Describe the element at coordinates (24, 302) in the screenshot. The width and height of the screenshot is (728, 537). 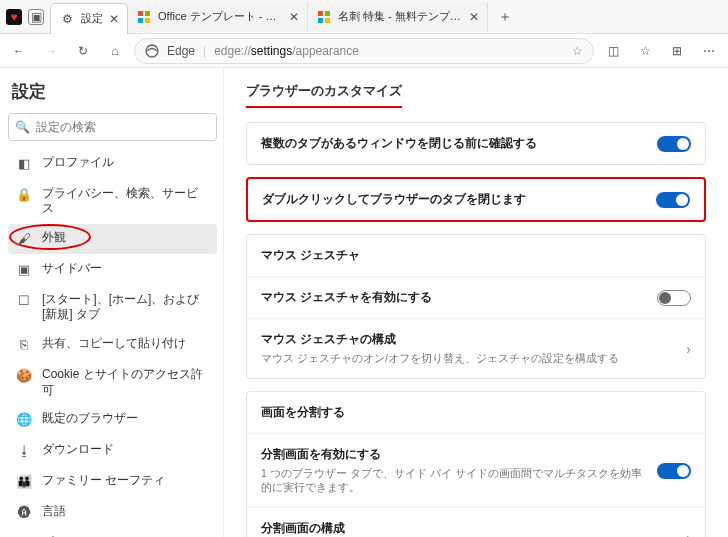
I see `newtab-icon: ☐` at that location.